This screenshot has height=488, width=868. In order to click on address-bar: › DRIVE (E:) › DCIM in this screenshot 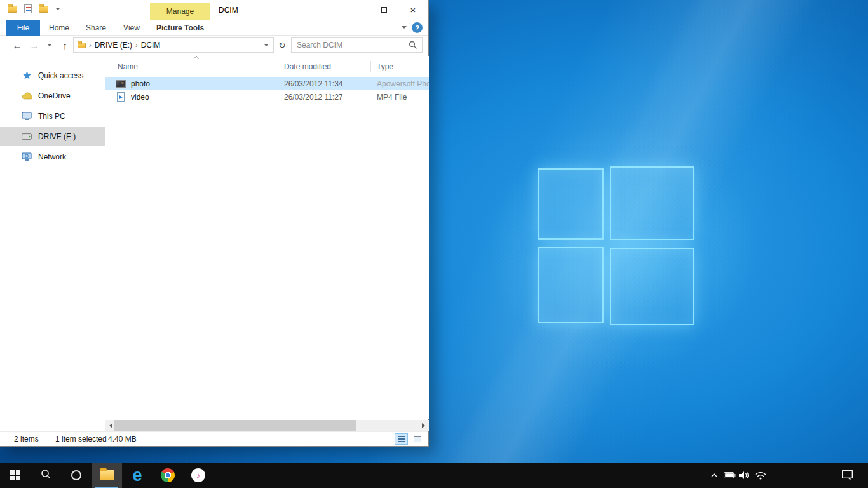, I will do `click(173, 45)`.